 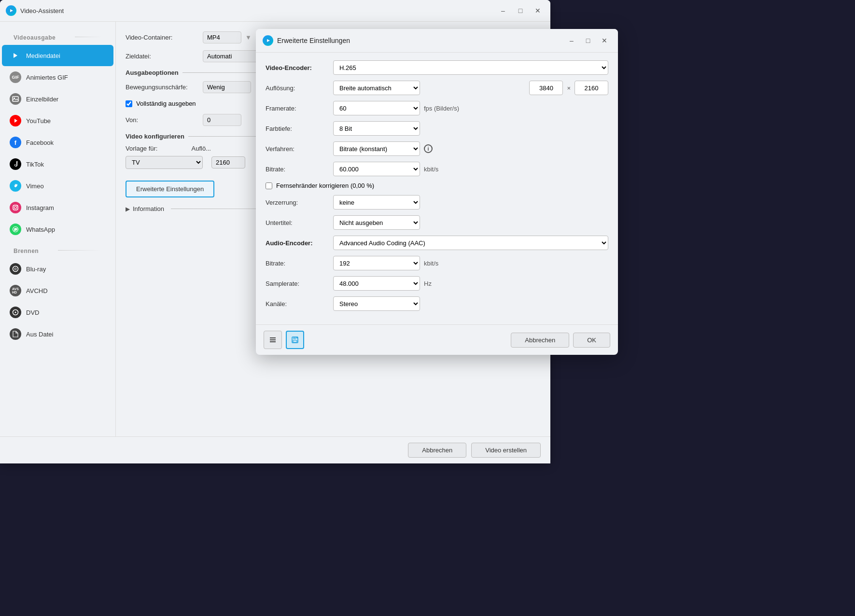 I want to click on aufloesung-select: Breite automatisch, so click(x=377, y=88).